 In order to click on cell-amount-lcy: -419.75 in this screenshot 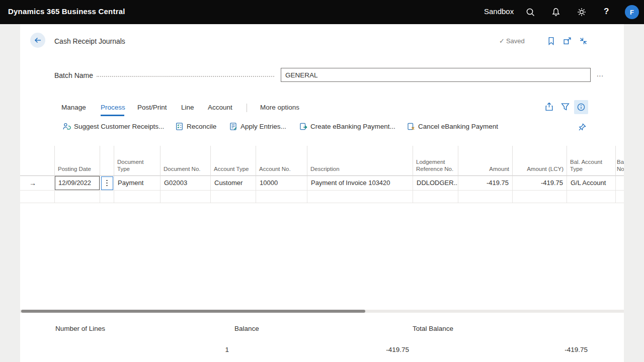, I will do `click(539, 183)`.